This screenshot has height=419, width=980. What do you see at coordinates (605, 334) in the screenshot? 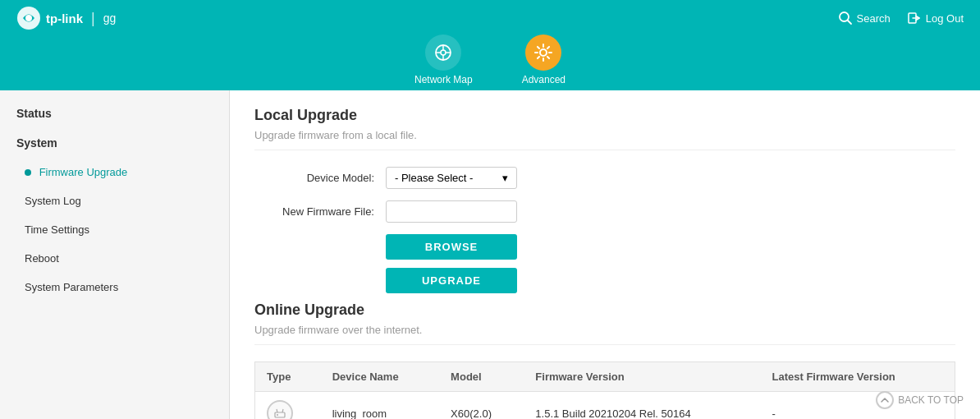
I see `online-upgrade-subtitle: Upgrade firmware over the internet.` at bounding box center [605, 334].